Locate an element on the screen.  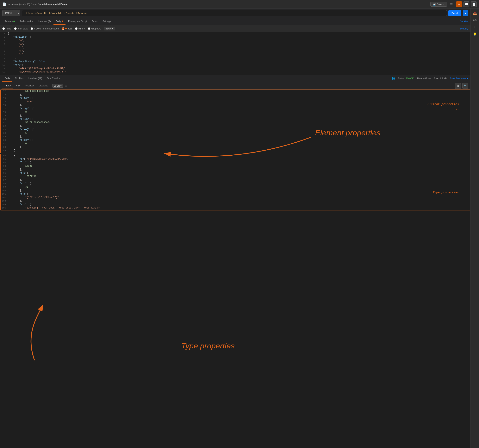
tests-label: Tests is located at coordinates (95, 21).